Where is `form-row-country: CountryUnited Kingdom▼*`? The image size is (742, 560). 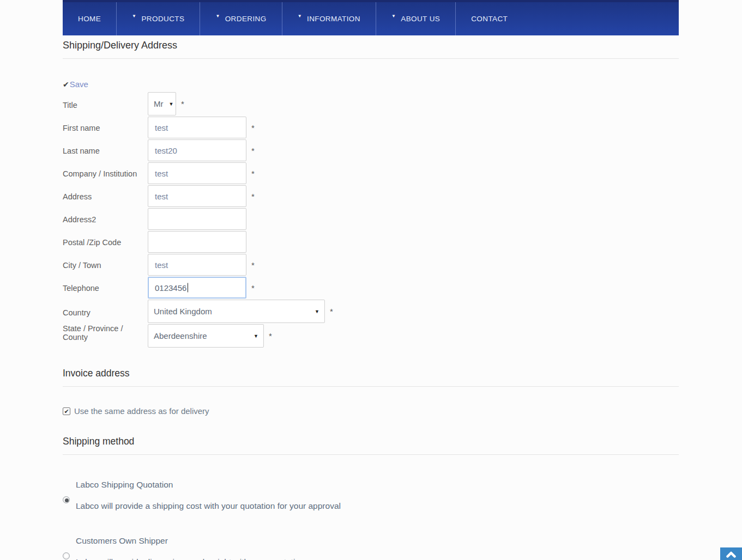
form-row-country: CountryUnited Kingdom▼* is located at coordinates (371, 312).